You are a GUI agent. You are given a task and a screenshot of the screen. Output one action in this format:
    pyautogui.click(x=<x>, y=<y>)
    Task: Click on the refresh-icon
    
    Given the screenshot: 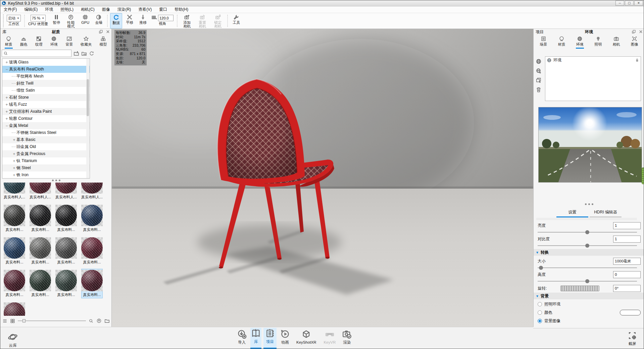 What is the action you would take?
    pyautogui.click(x=92, y=53)
    